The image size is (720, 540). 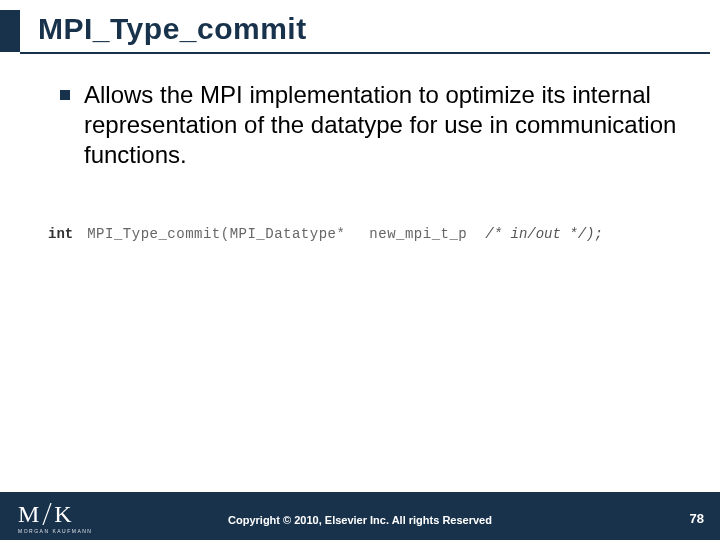 What do you see at coordinates (360, 516) in the screenshot?
I see `footer-bar: MK MORGAN KAUFMANN Copyright © 2010, Els…` at bounding box center [360, 516].